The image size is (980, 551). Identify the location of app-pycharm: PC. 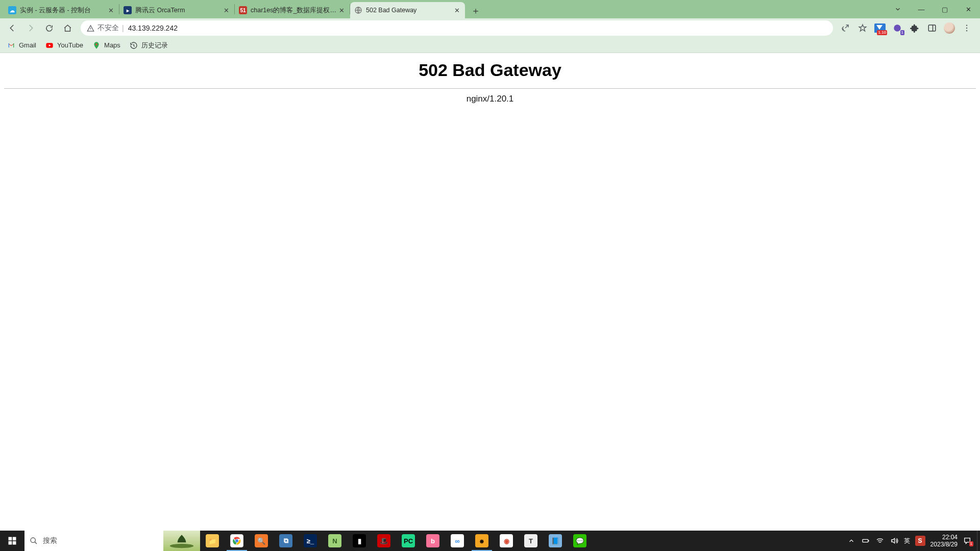
(408, 541).